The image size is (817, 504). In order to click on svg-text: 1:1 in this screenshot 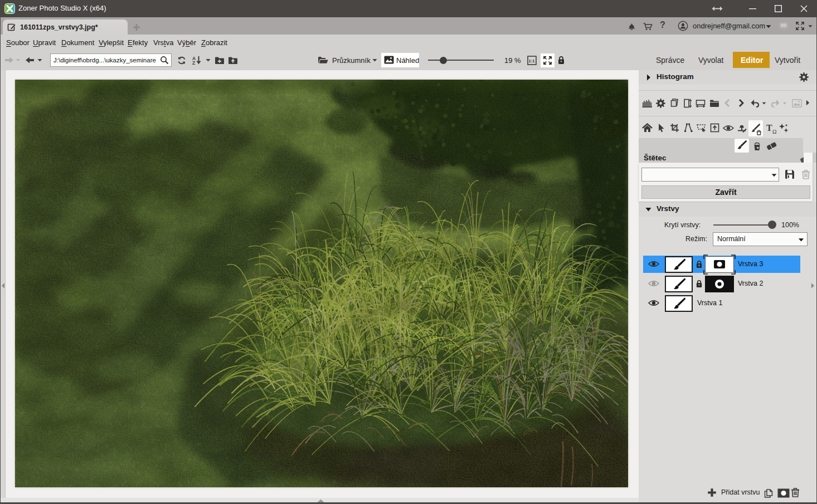, I will do `click(532, 61)`.